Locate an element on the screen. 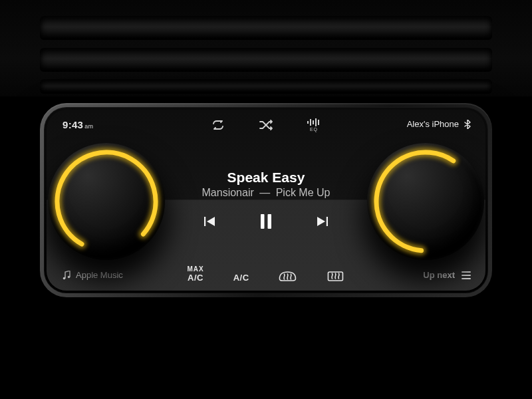 This screenshot has height=399, width=532. max-ac-button: MAX A/C is located at coordinates (196, 271).